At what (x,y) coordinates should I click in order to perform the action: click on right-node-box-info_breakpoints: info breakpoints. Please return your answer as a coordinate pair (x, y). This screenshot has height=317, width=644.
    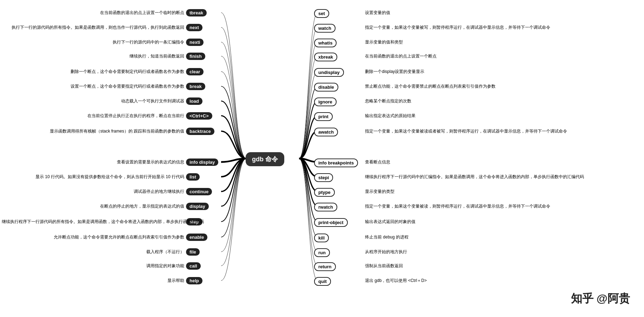
    Looking at the image, I should click on (336, 163).